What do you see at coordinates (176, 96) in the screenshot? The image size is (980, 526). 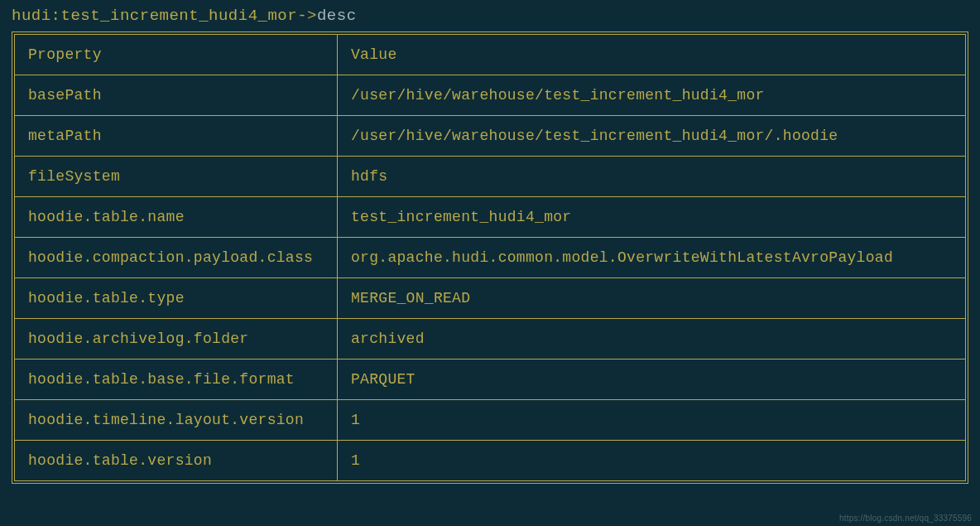 I see `property-cell: basePath` at bounding box center [176, 96].